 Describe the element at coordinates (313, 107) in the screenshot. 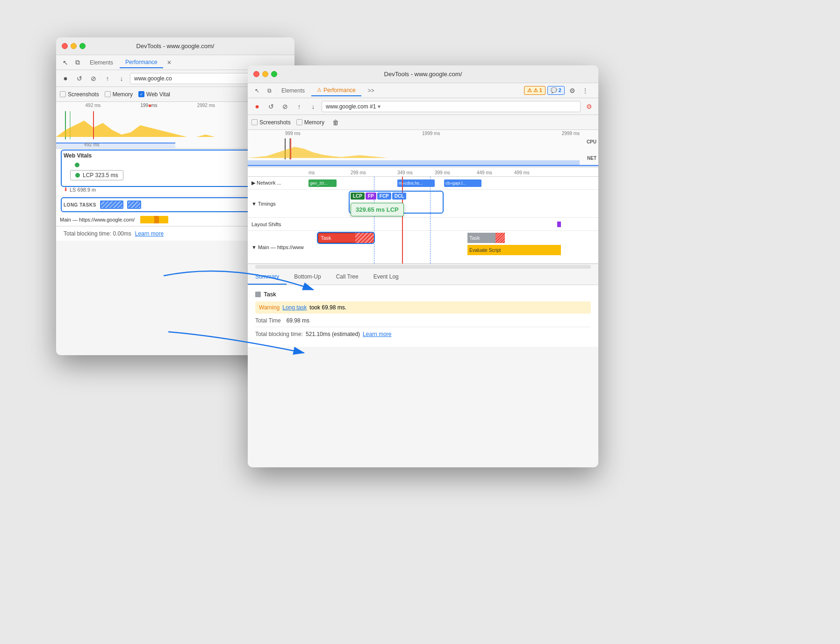

I see `download-button-front: ↓` at that location.